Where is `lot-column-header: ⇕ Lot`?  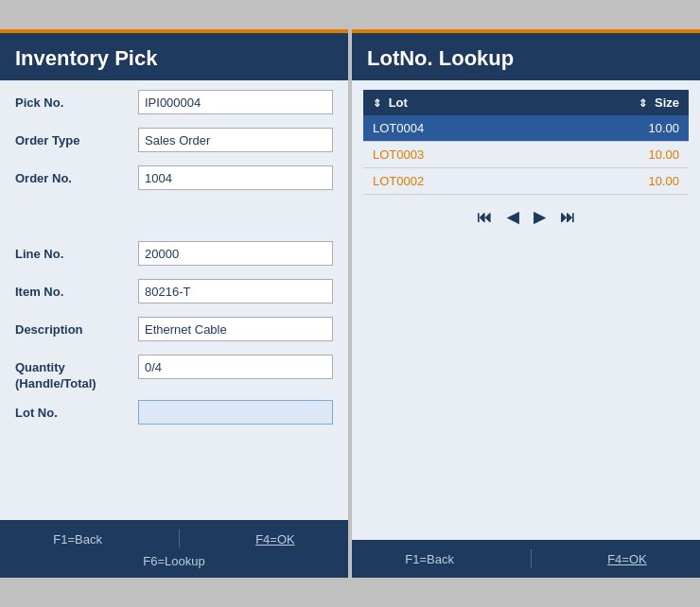 lot-column-header: ⇕ Lot is located at coordinates (452, 102).